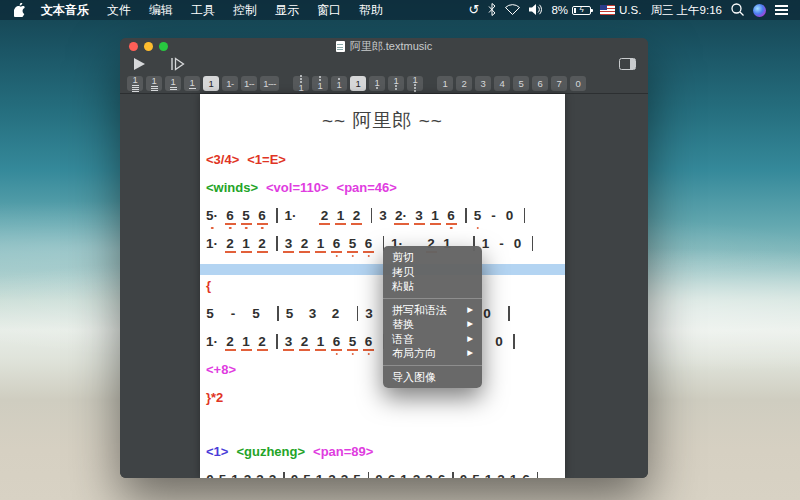 Image resolution: width=800 pixels, height=500 pixels. What do you see at coordinates (432, 378) in the screenshot?
I see `context-menu-item-import-image: 导入图像` at bounding box center [432, 378].